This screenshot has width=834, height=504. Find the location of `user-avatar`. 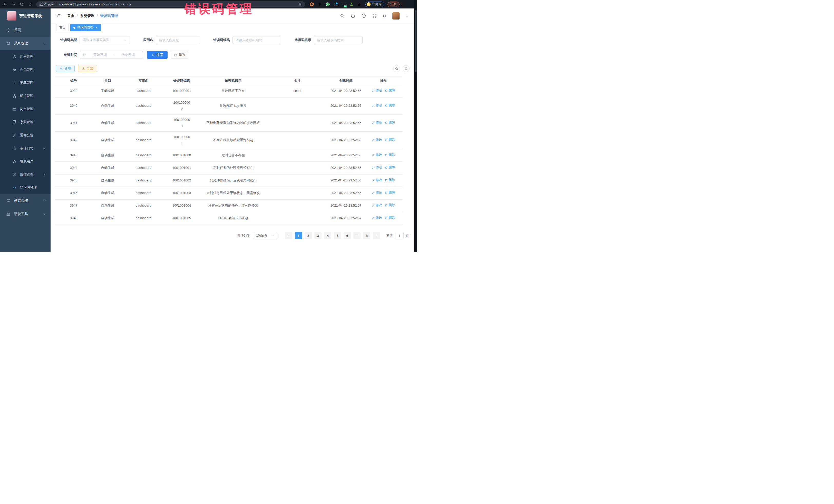

user-avatar is located at coordinates (396, 16).